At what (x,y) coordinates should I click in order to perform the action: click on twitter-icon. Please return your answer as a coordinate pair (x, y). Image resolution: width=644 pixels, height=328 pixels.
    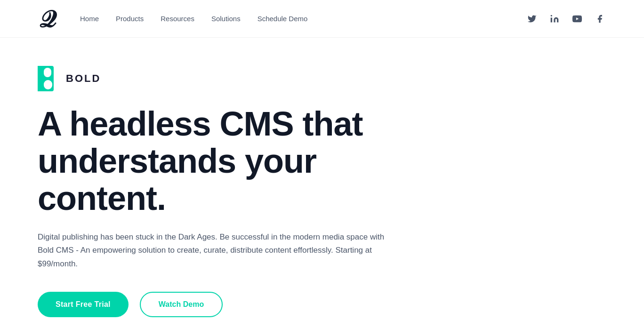
    Looking at the image, I should click on (532, 19).